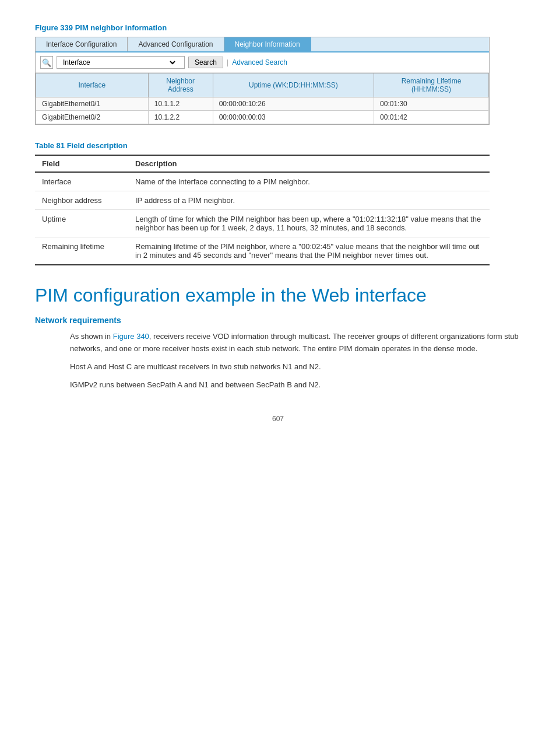 The height and width of the screenshot is (756, 556). What do you see at coordinates (262, 182) in the screenshot?
I see `field-row-interface: Interface Name of the interface connecti…` at bounding box center [262, 182].